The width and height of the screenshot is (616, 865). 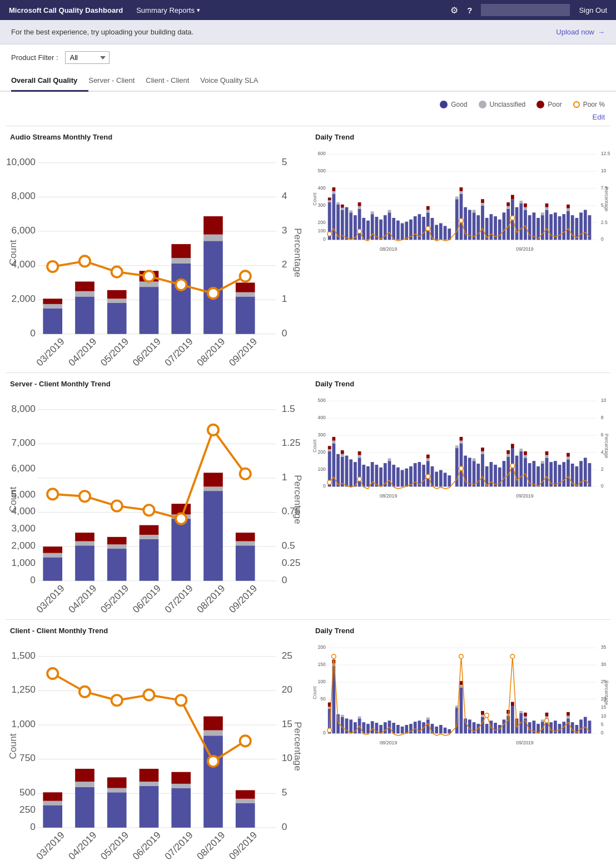 I want to click on svg-text: 0.25, so click(x=291, y=563).